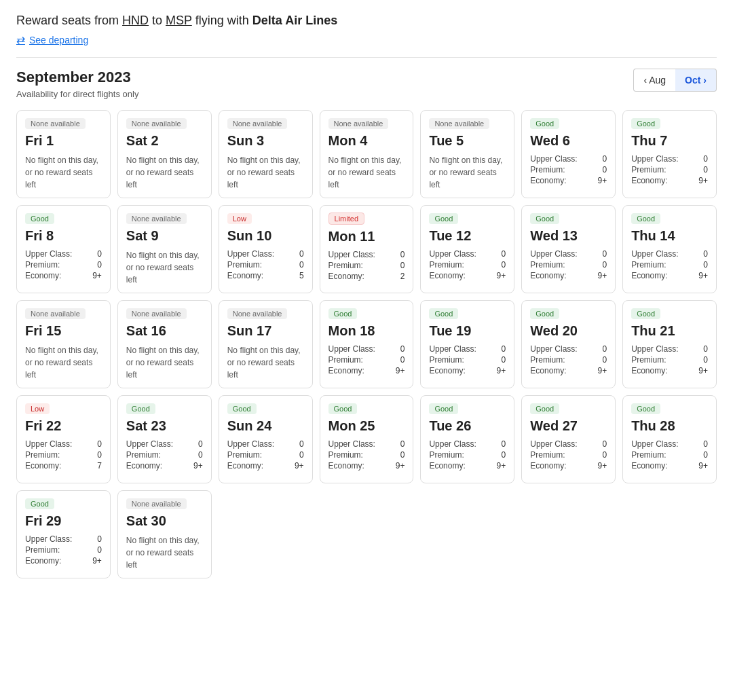  What do you see at coordinates (58, 40) in the screenshot?
I see `see-departing-label: See departing` at bounding box center [58, 40].